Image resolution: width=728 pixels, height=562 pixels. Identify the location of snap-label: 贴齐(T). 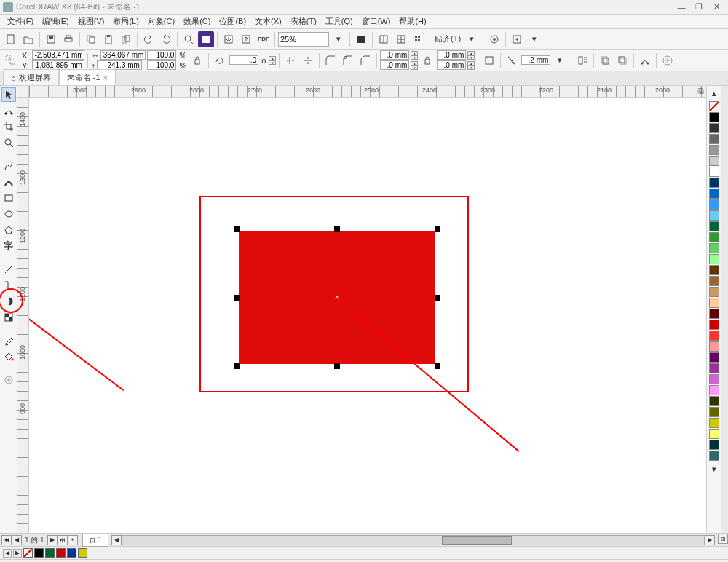
(448, 39).